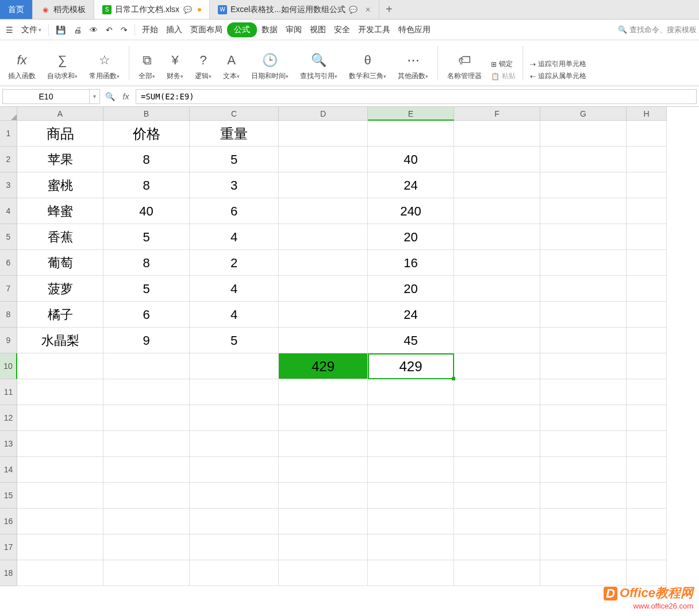  Describe the element at coordinates (9, 160) in the screenshot. I see `row-header-2: 2` at that location.